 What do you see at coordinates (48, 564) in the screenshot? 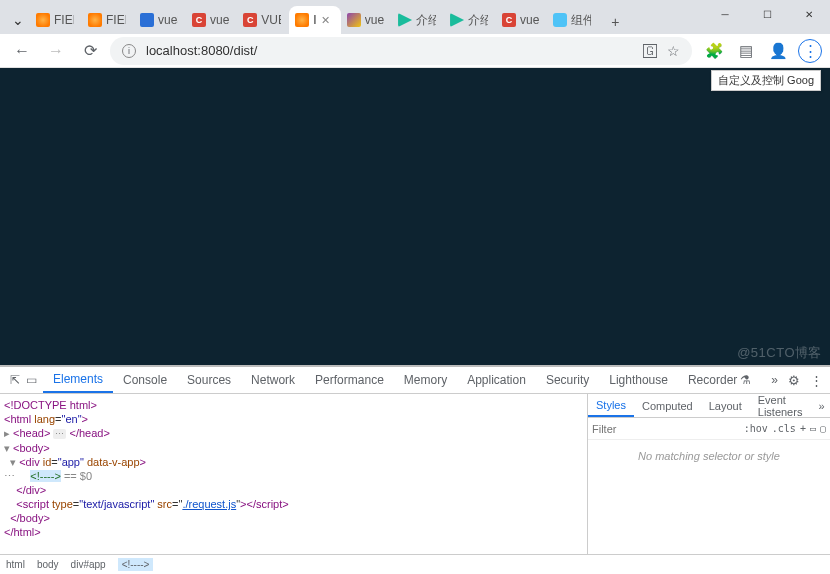
I see `crumb-body: body` at bounding box center [48, 564].